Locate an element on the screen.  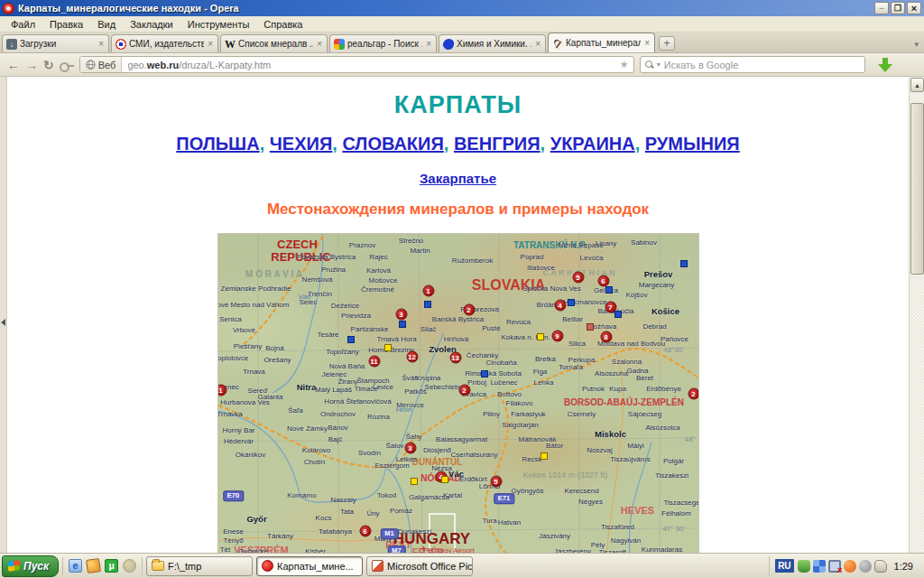
map-city-label: Šváb is located at coordinates (410, 378).